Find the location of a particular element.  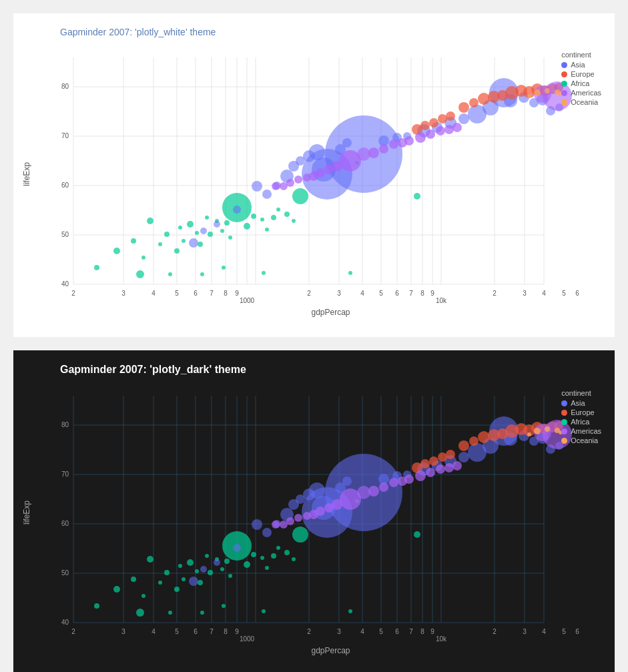

legend-dark-item-oceania: Oceania is located at coordinates (581, 440).